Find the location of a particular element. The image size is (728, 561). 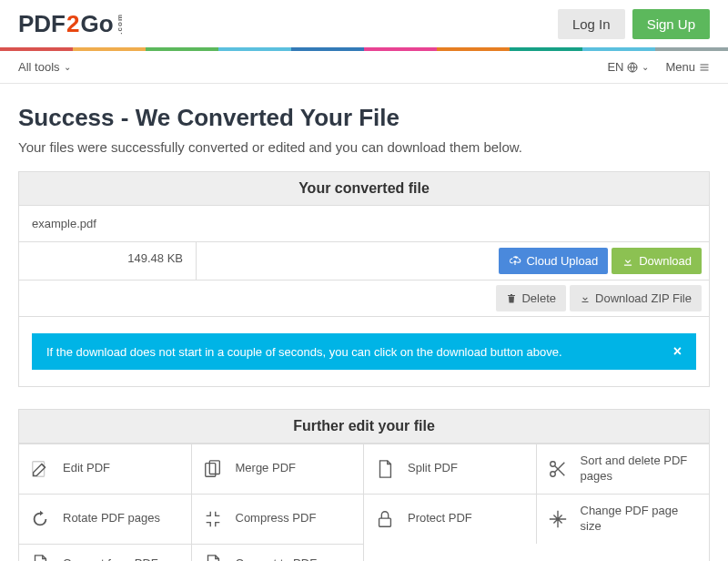

download-label: Download is located at coordinates (665, 260).